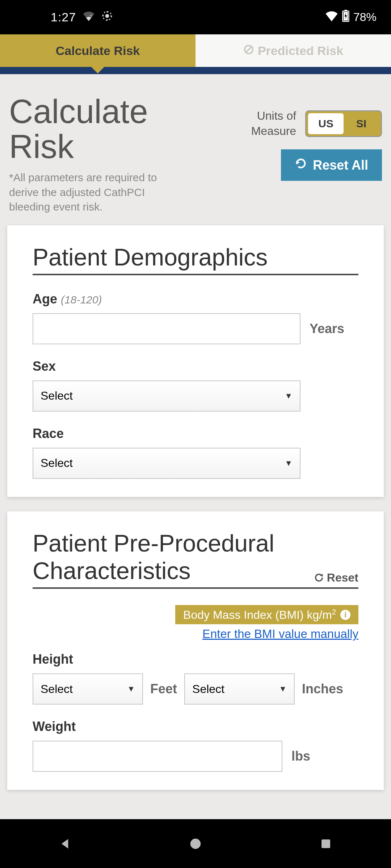 The width and height of the screenshot is (391, 868). I want to click on page-subtitle: *All parameters are required to derive t…, so click(87, 192).